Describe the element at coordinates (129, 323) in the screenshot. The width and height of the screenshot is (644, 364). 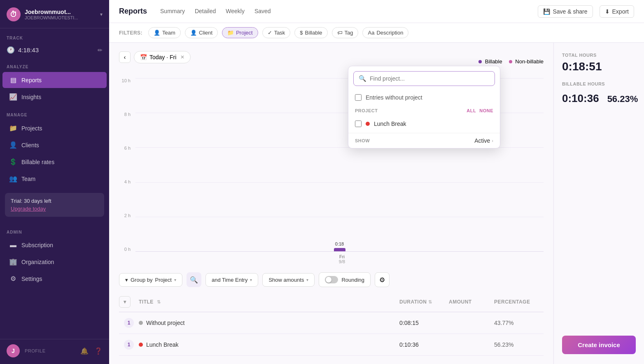
I see `row1-expand: 1` at that location.